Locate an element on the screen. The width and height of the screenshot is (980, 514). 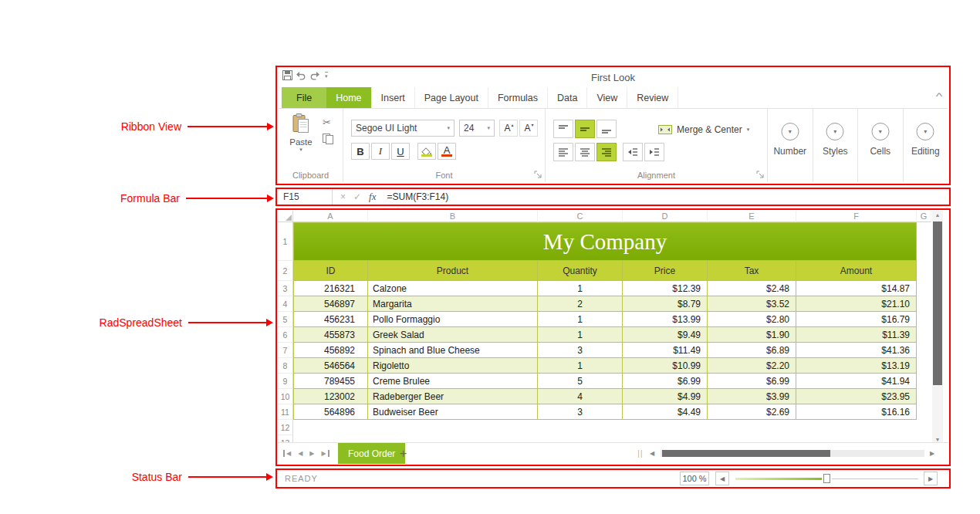
row-header-9: 9 is located at coordinates (286, 381).